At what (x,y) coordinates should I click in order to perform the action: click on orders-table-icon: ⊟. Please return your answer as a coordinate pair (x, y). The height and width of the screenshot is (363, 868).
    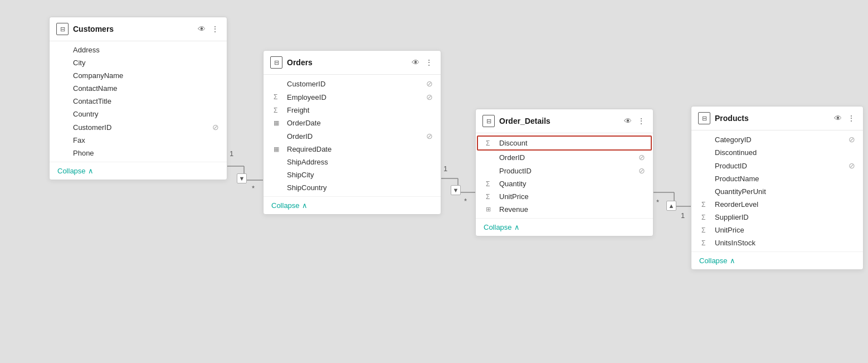
    Looking at the image, I should click on (276, 62).